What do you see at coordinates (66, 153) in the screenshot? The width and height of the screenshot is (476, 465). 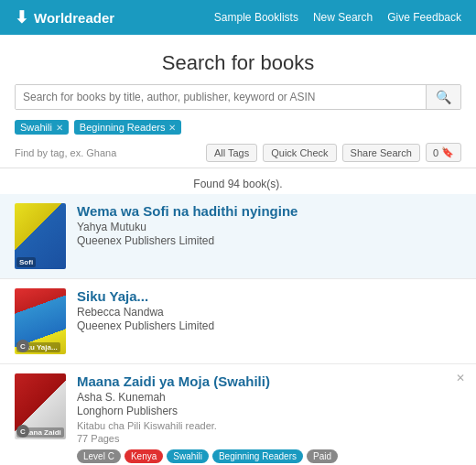 I see `find-by-tag-label: Find by tag, ex. Ghana` at bounding box center [66, 153].